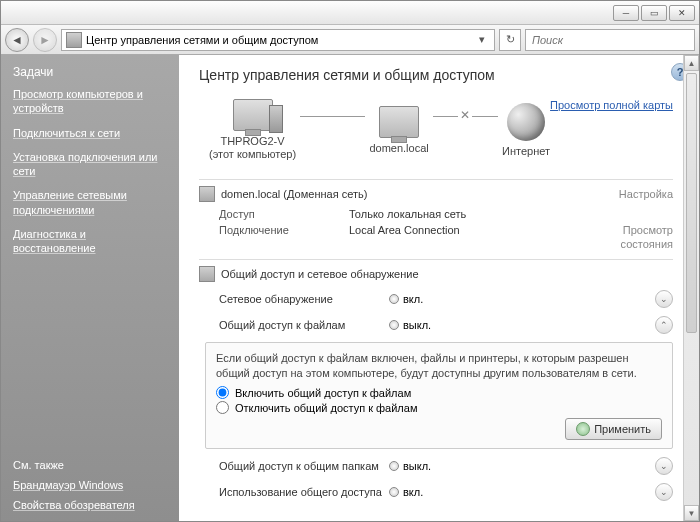  I want to click on titlebar: ─ ▭ ✕, so click(350, 13).